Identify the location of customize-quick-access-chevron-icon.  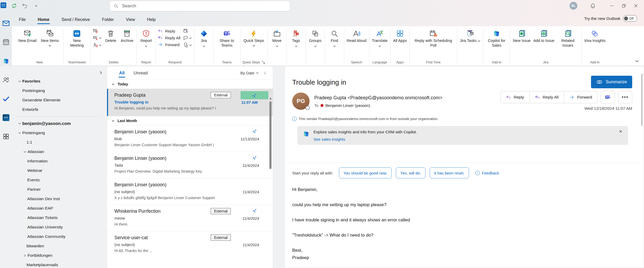
(36, 6).